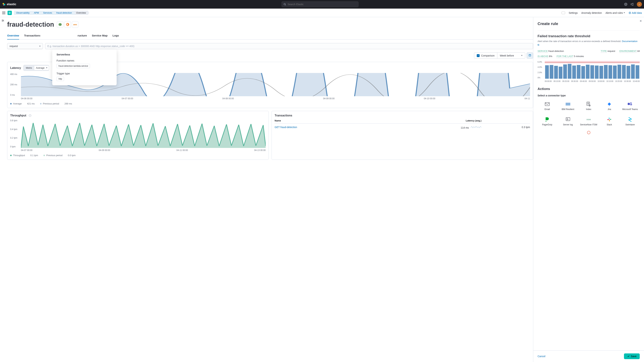  What do you see at coordinates (542, 51) in the screenshot?
I see `expr-service: SERVICE` at bounding box center [542, 51].